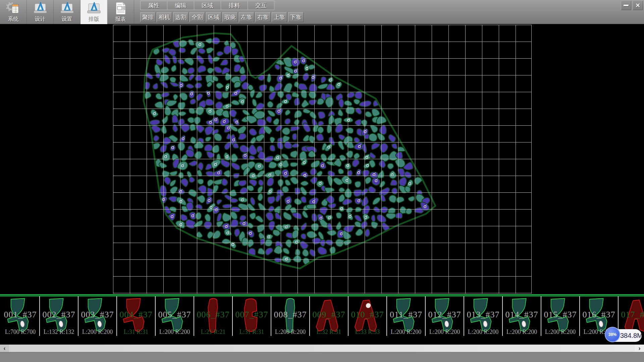  What do you see at coordinates (197, 17) in the screenshot?
I see `tool-button-cut-all: 全割` at bounding box center [197, 17].